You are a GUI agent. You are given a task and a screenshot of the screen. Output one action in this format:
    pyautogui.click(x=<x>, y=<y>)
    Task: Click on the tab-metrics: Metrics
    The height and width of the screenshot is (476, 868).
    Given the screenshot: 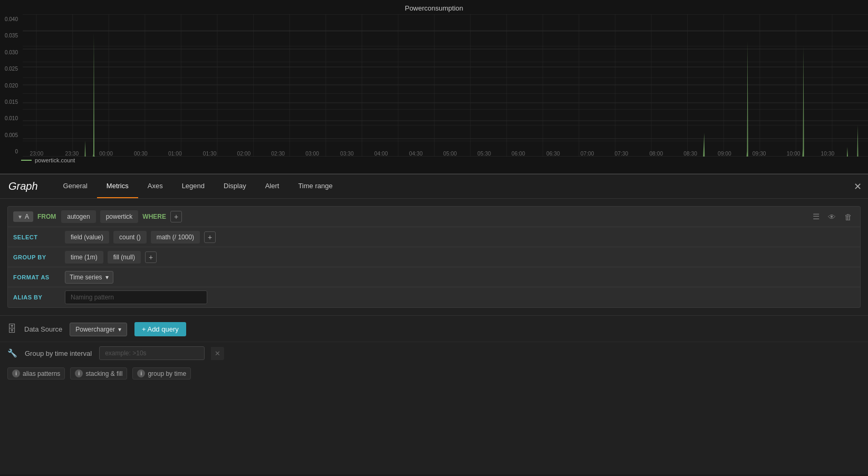 What is the action you would take?
    pyautogui.click(x=118, y=187)
    